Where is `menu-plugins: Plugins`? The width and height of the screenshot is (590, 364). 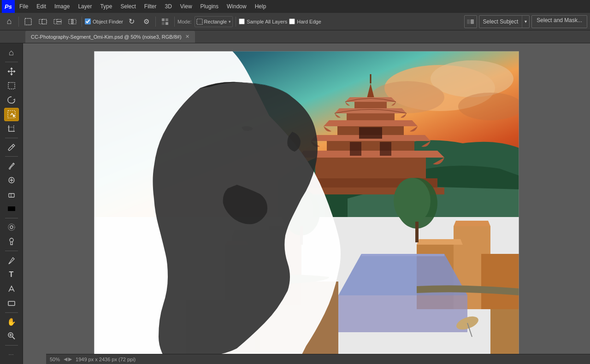 menu-plugins: Plugins is located at coordinates (209, 6).